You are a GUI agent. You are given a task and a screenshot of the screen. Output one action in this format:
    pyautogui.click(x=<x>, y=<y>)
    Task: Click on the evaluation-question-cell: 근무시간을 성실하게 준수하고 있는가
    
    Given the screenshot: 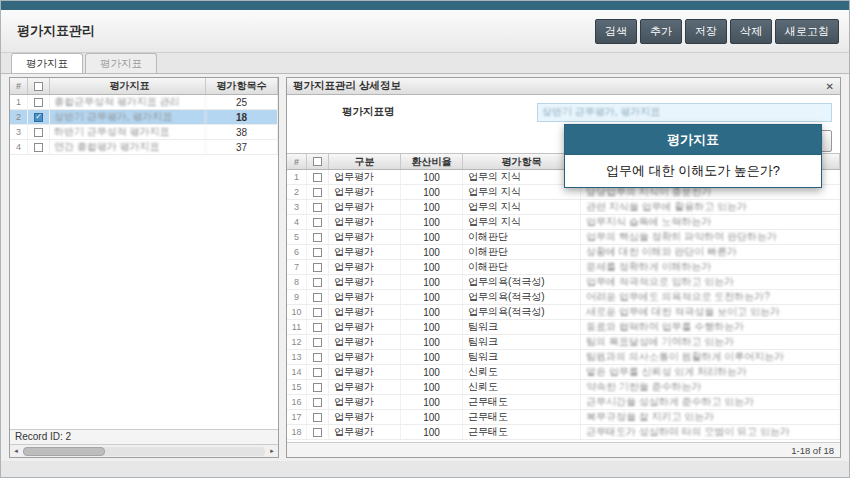 What is the action you would take?
    pyautogui.click(x=710, y=402)
    